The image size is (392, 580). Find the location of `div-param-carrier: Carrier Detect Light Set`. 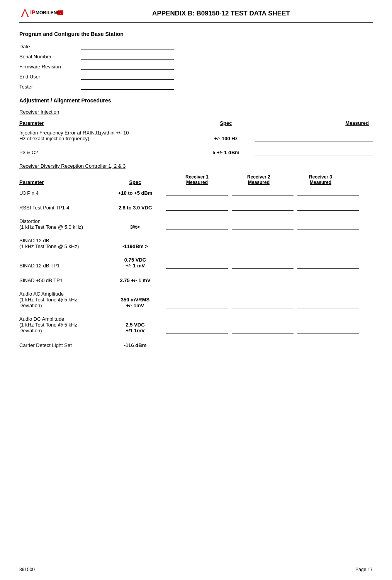

div-param-carrier: Carrier Detect Light Set is located at coordinates (62, 345).